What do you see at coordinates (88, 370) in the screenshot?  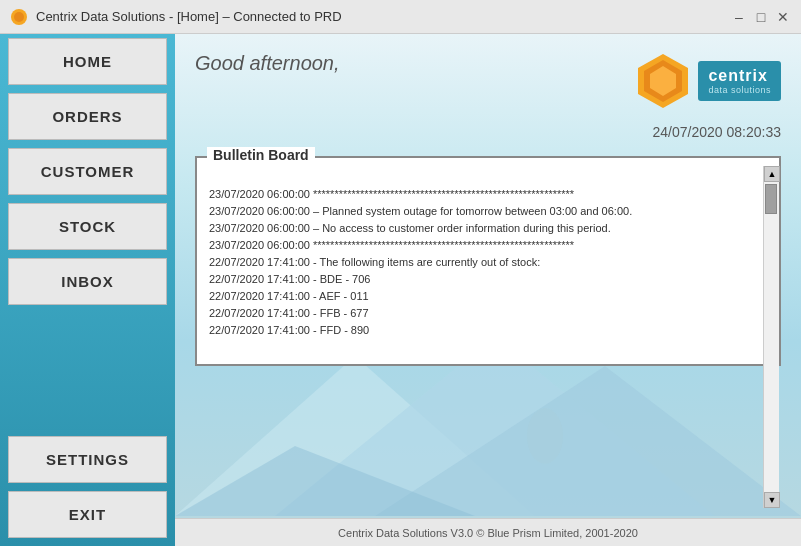 I see `sidebar-spacer` at bounding box center [88, 370].